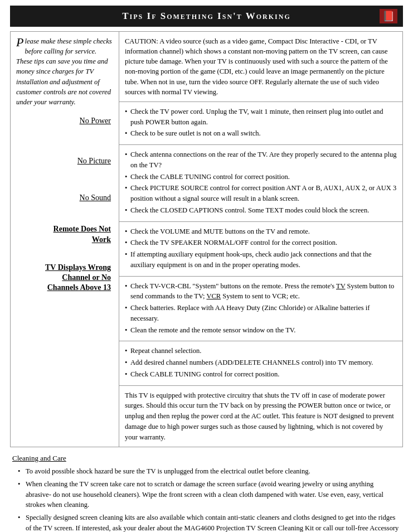  I want to click on remote-content: Check TV-VCR-CBL "System" buttons on the…, so click(261, 309).